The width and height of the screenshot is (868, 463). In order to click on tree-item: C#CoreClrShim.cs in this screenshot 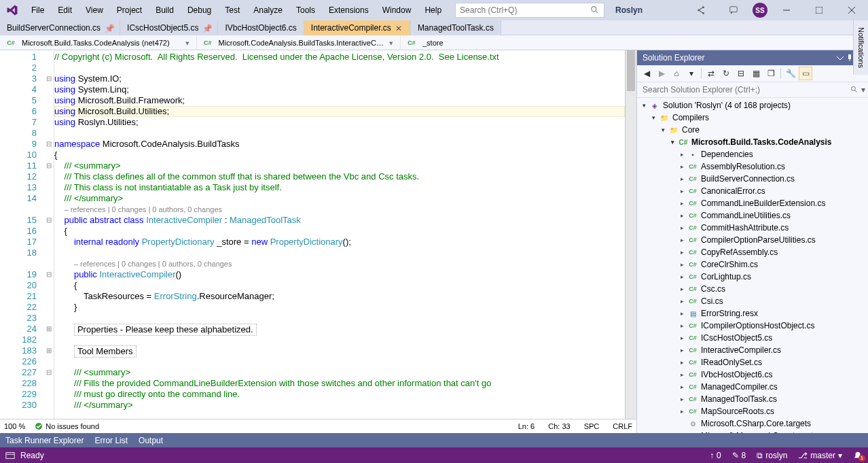, I will do `click(753, 264)`.